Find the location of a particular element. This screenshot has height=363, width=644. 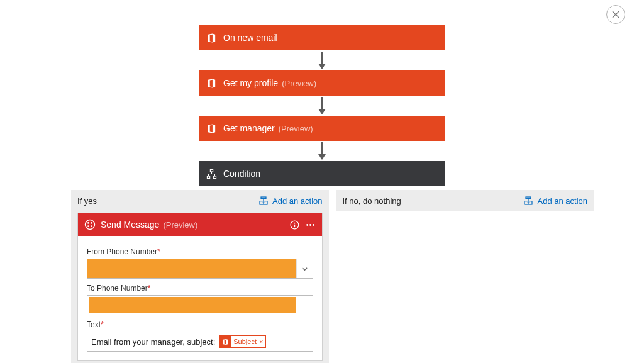

to-phone-label: To Phone Number* is located at coordinates (200, 288).